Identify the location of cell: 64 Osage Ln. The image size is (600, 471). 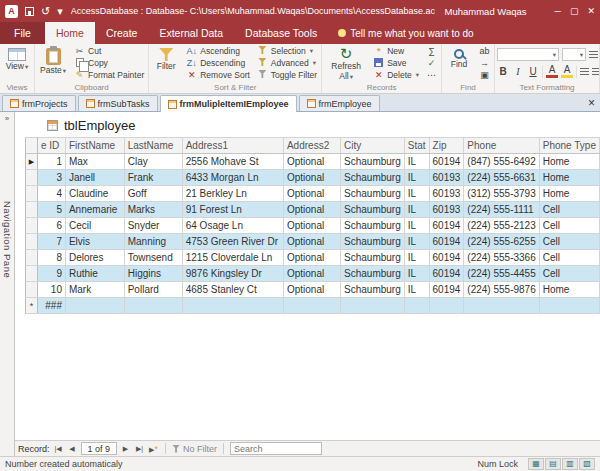
(232, 226).